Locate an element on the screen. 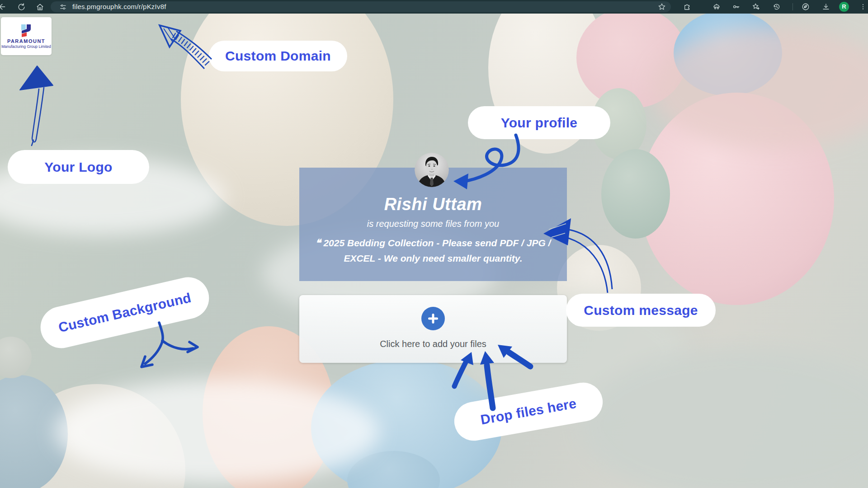  home-icon is located at coordinates (40, 7).